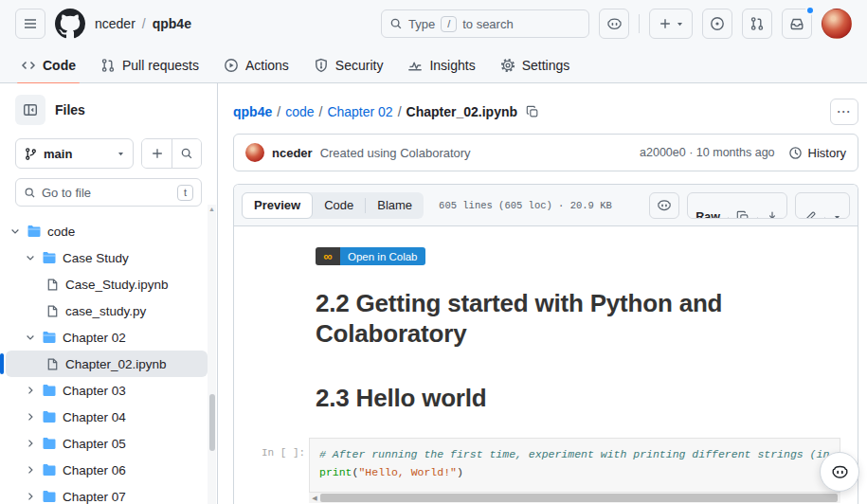  Describe the element at coordinates (30, 24) in the screenshot. I see `hamburger-icon` at that location.